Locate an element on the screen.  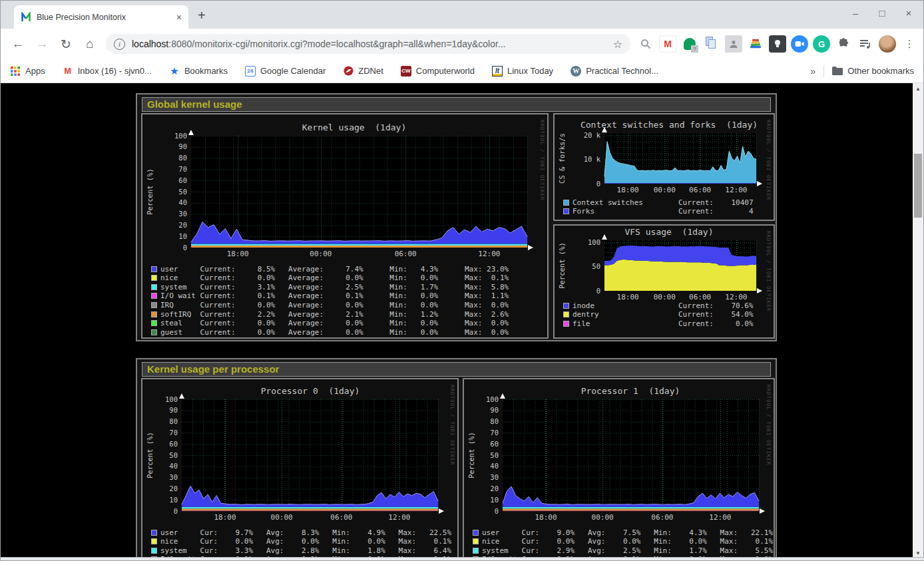
grammarly-extension-icon: G is located at coordinates (821, 44).